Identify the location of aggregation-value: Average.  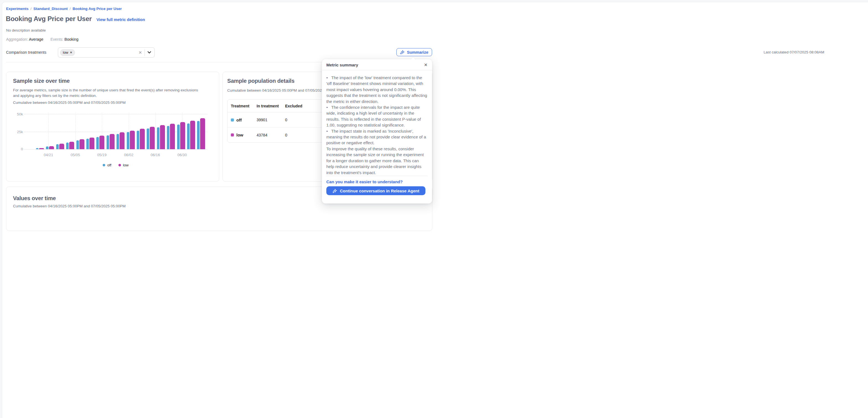
(36, 39).